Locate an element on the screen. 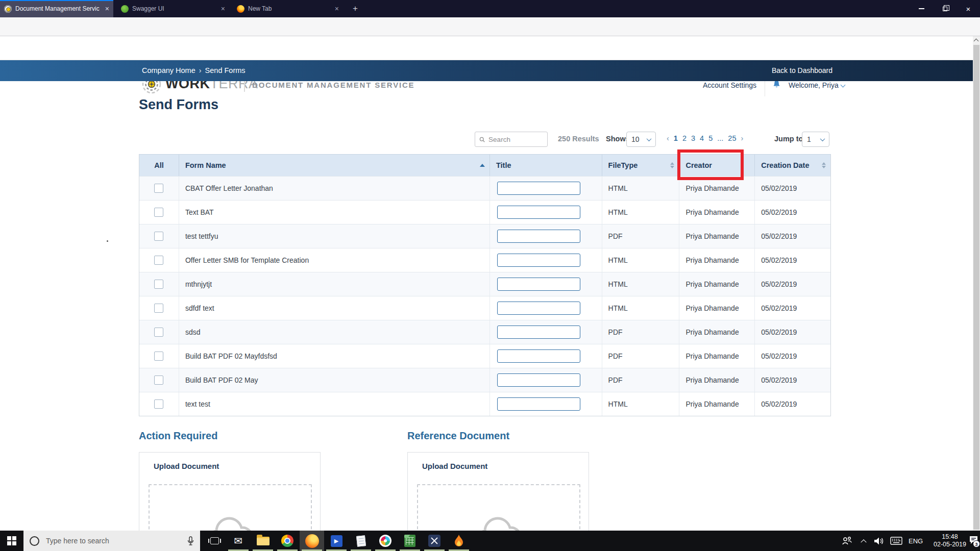 The width and height of the screenshot is (980, 551). form-name-cell: mthnjytjt is located at coordinates (335, 284).